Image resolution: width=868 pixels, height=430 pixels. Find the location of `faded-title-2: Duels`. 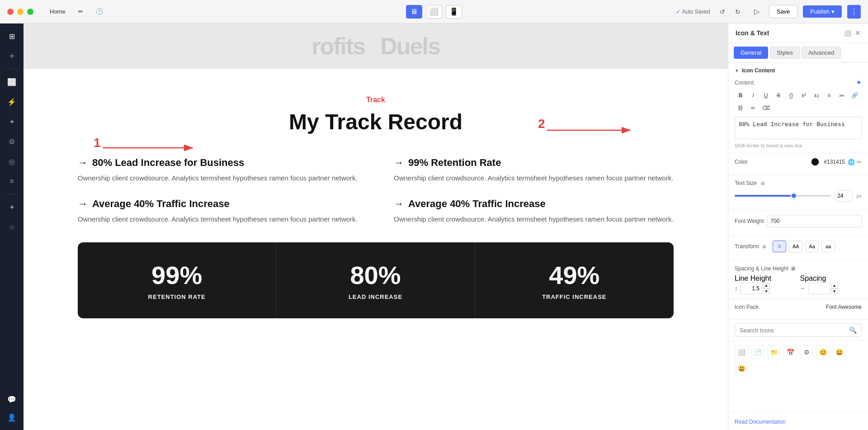

faded-title-2: Duels is located at coordinates (410, 46).